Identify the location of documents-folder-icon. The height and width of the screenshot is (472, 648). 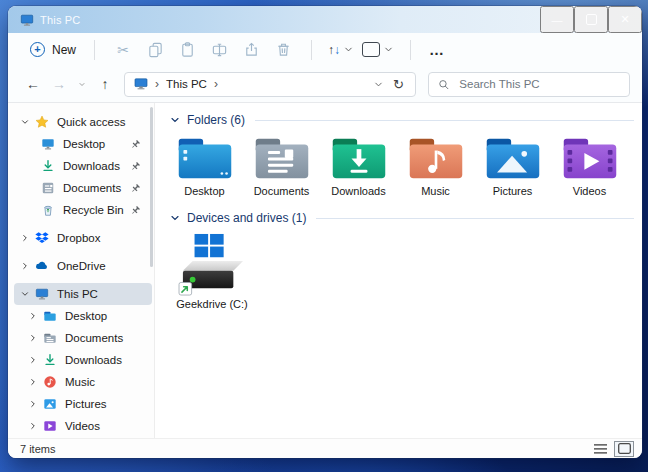
(282, 158).